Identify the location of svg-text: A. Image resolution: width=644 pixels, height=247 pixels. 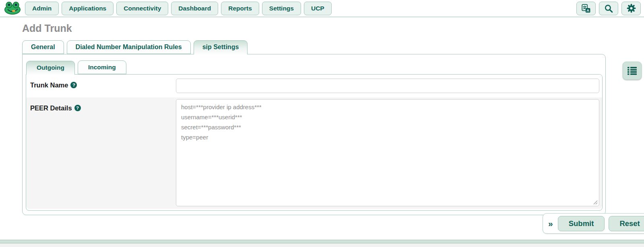
(588, 10).